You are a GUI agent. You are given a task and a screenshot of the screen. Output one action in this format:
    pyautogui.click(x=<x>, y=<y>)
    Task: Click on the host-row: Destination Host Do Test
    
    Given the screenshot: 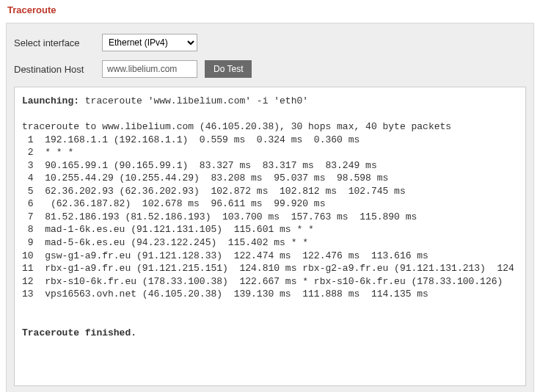 What is the action you would take?
    pyautogui.click(x=270, y=69)
    